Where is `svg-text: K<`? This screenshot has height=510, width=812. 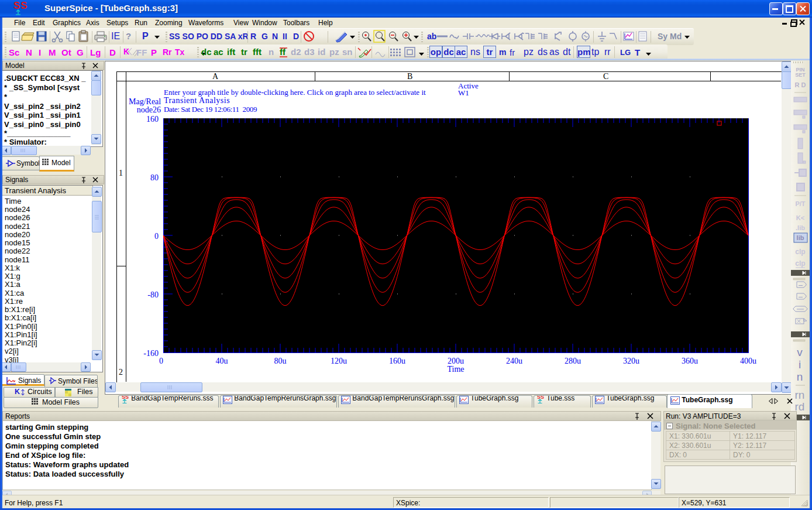 svg-text: K< is located at coordinates (800, 218).